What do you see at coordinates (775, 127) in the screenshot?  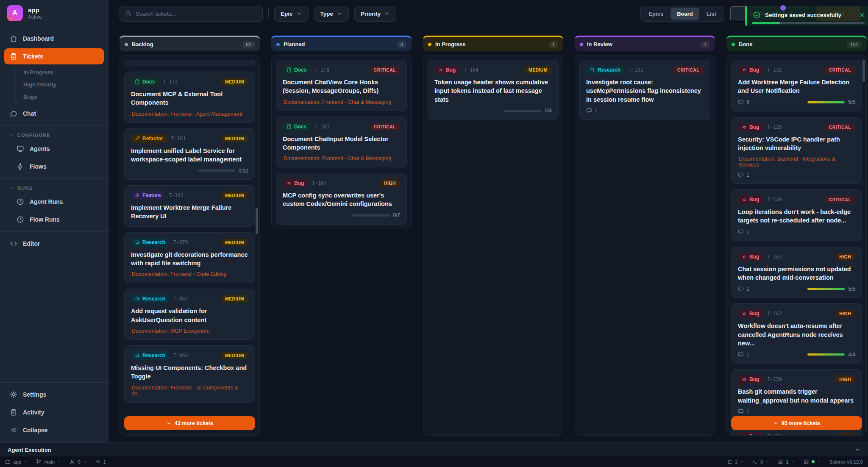 I see `ticket-id: T-125` at bounding box center [775, 127].